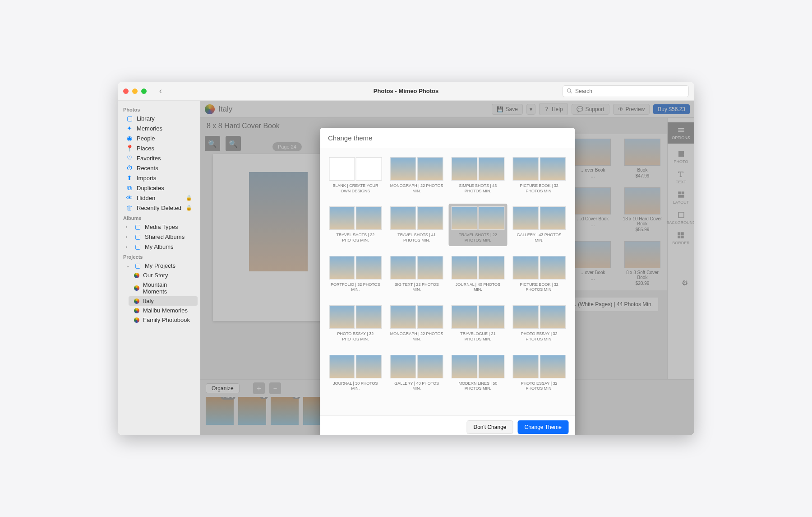  I want to click on sidebar-item: ◉People, so click(159, 138).